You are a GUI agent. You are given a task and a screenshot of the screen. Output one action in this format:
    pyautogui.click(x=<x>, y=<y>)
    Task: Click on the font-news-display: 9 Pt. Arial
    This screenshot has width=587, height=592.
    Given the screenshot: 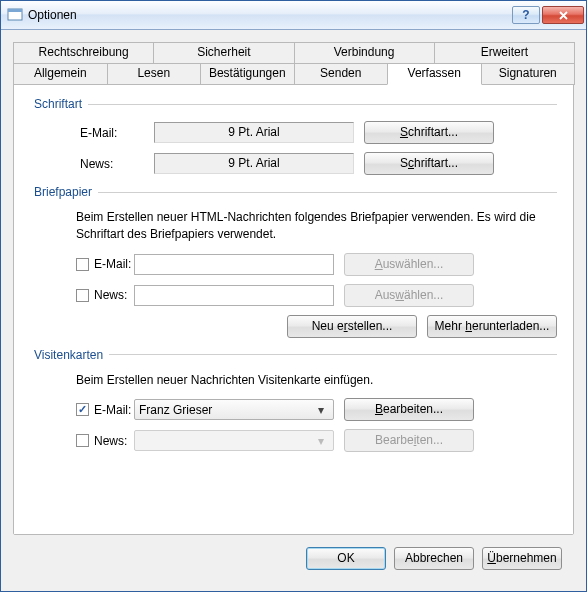 What is the action you would take?
    pyautogui.click(x=254, y=164)
    